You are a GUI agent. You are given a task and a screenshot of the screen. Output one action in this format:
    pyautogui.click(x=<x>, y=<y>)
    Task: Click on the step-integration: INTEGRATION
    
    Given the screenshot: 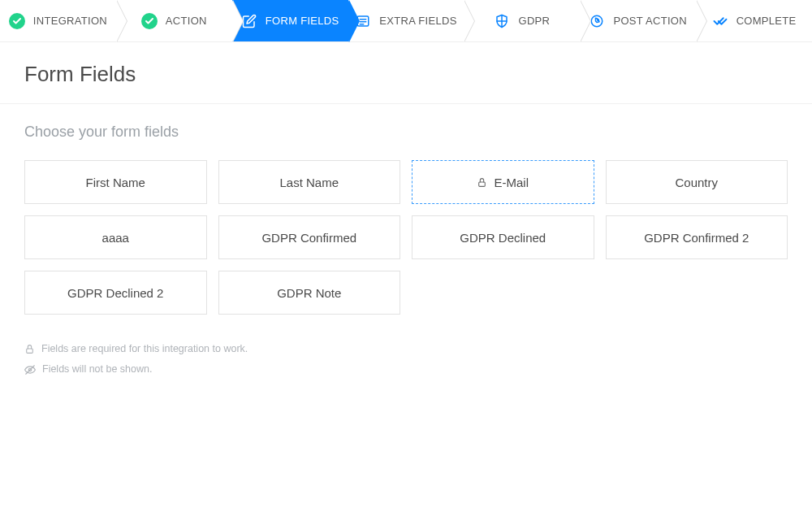 What is the action you would take?
    pyautogui.click(x=58, y=21)
    